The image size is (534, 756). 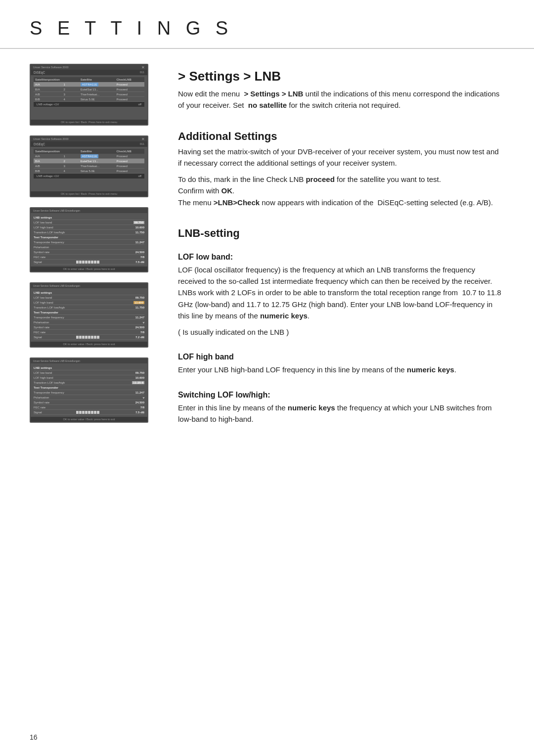 What do you see at coordinates (89, 390) in the screenshot?
I see `screen5-body: LNB settings LOF low band 09.750 LOF hig…` at bounding box center [89, 390].